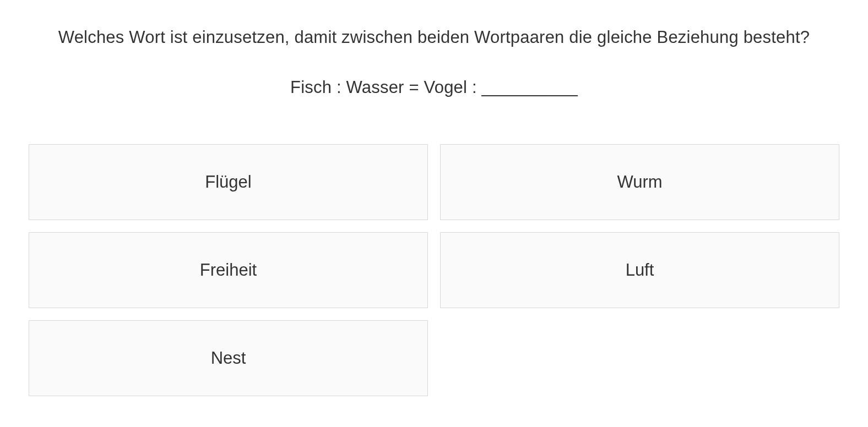  What do you see at coordinates (228, 182) in the screenshot?
I see `option-label: Flügel` at bounding box center [228, 182].